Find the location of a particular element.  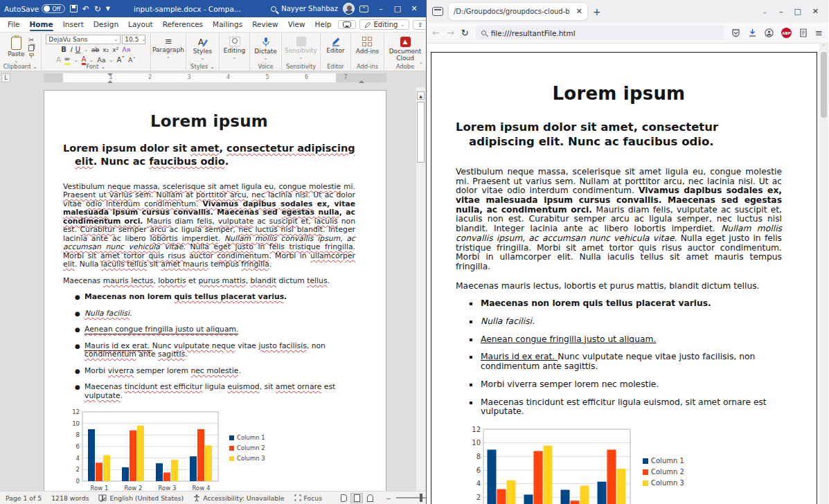

web-layout-button is located at coordinates (370, 498).